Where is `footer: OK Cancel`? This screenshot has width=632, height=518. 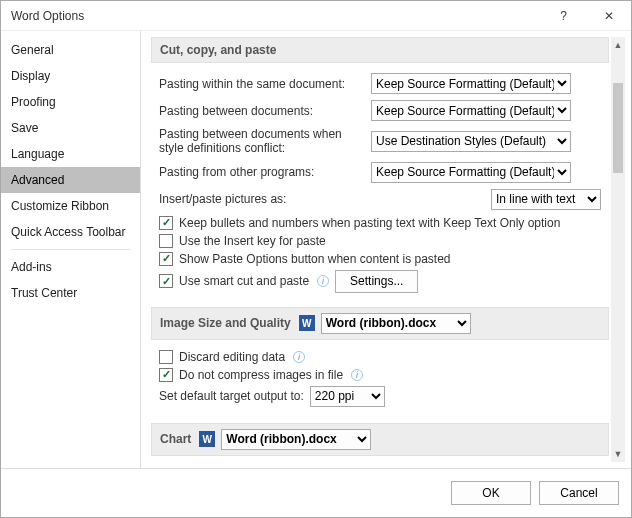 footer: OK Cancel is located at coordinates (316, 492).